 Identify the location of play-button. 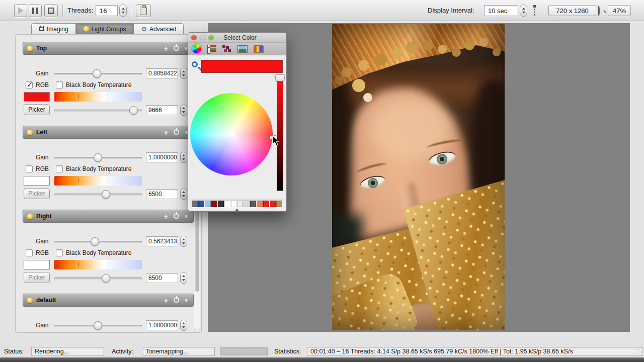
(21, 11).